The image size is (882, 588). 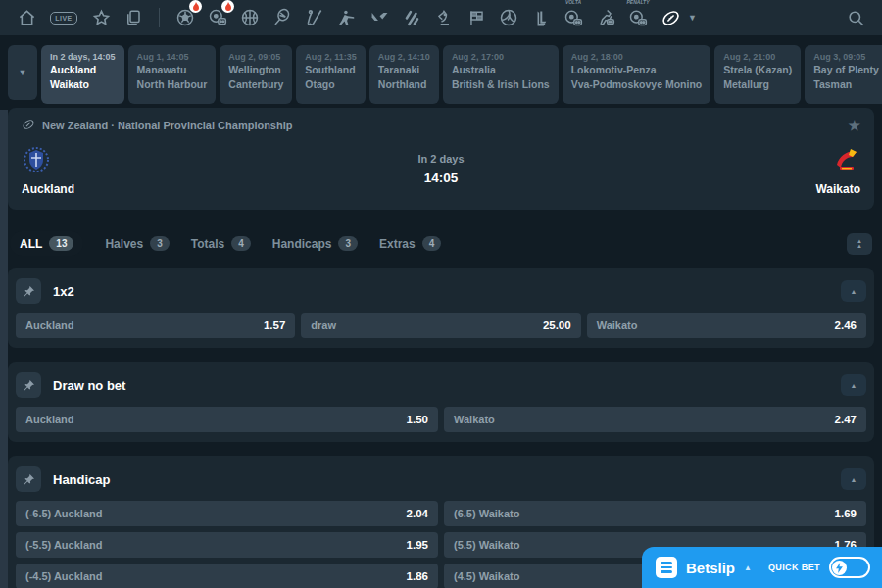 I want to click on favorites-star-icon, so click(x=101, y=18).